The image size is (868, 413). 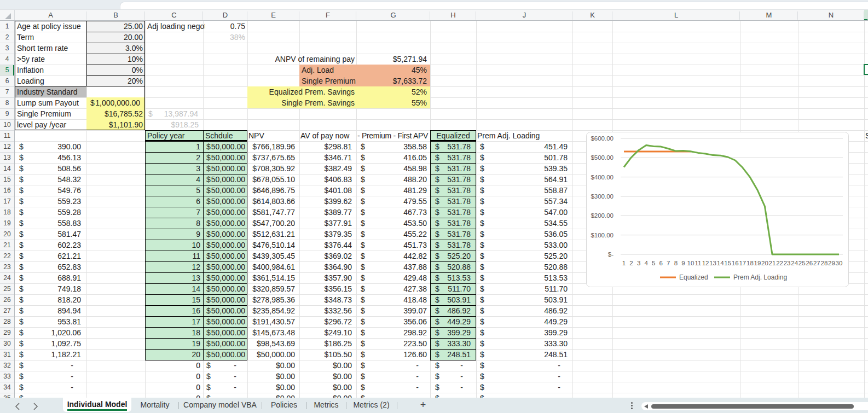 What do you see at coordinates (639, 263) in the screenshot?
I see `svg-text: 3` at bounding box center [639, 263].